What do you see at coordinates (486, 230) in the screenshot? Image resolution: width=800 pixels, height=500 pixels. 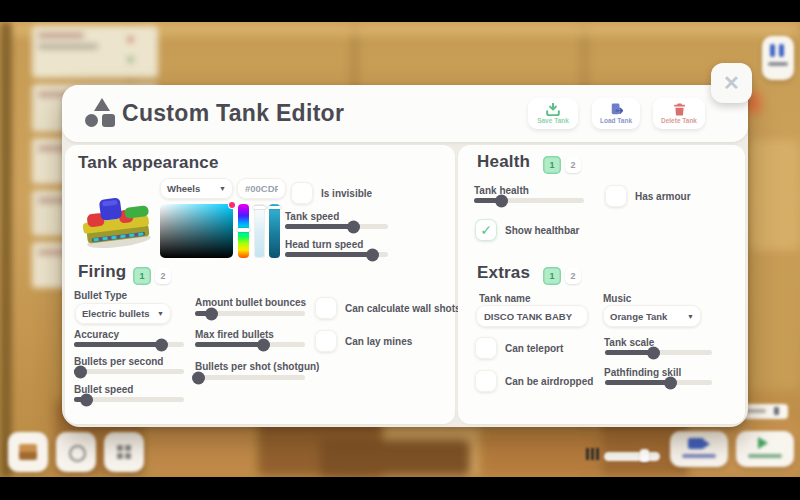 I see `check-icon: ✓` at bounding box center [486, 230].